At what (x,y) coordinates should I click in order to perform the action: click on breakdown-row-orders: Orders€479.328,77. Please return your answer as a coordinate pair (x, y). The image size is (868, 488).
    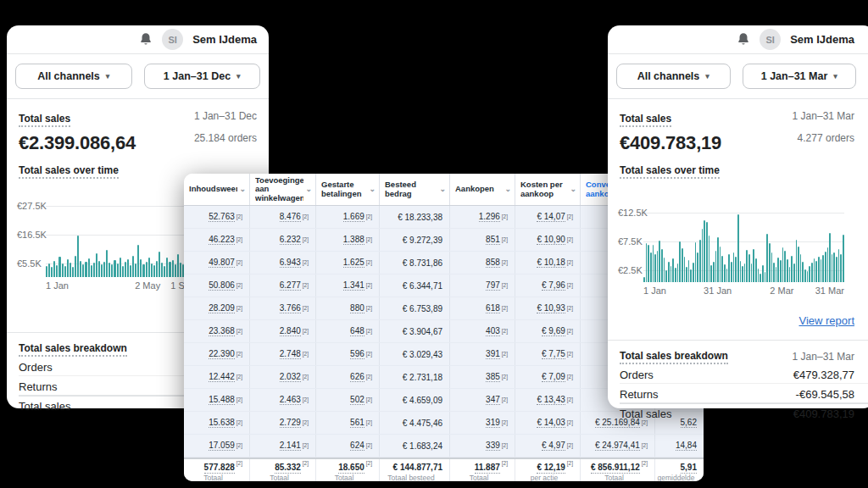
    Looking at the image, I should click on (744, 374).